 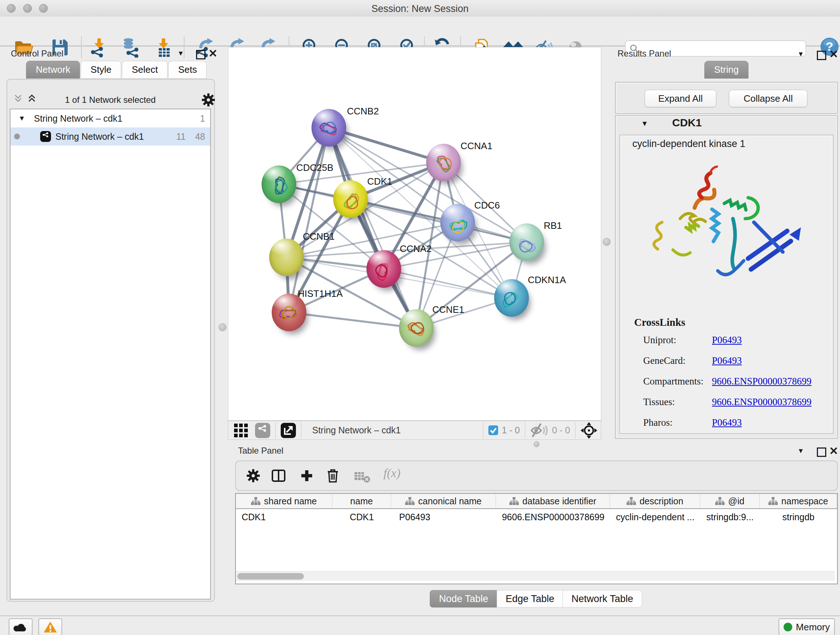 I want to click on table-cell: P06493, so click(x=444, y=517).